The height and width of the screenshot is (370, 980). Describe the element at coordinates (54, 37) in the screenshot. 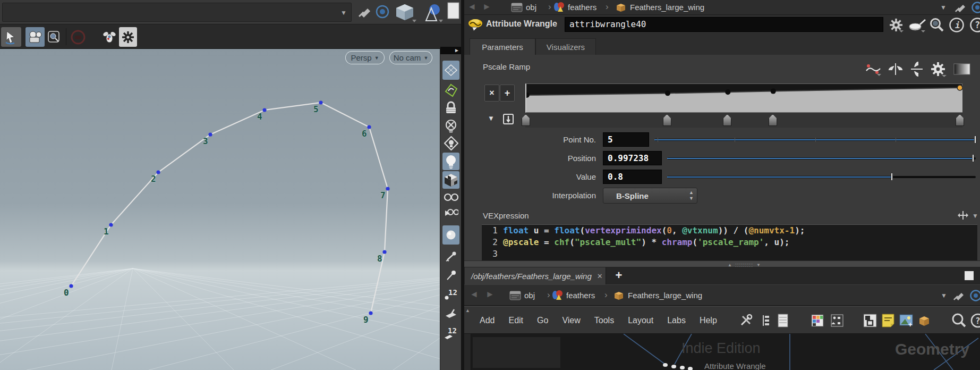

I see `frame-view-button` at that location.